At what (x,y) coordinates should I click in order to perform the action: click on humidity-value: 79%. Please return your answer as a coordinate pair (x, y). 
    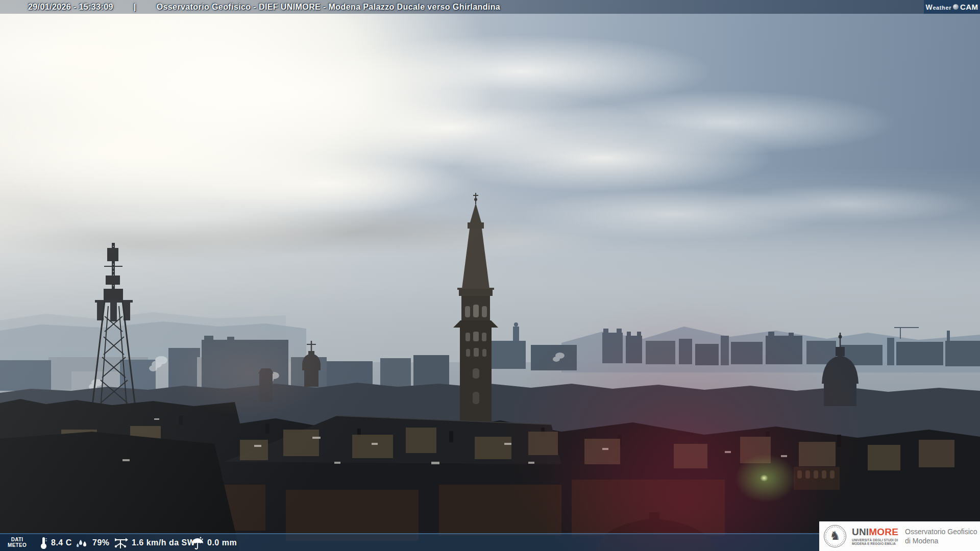
    Looking at the image, I should click on (101, 543).